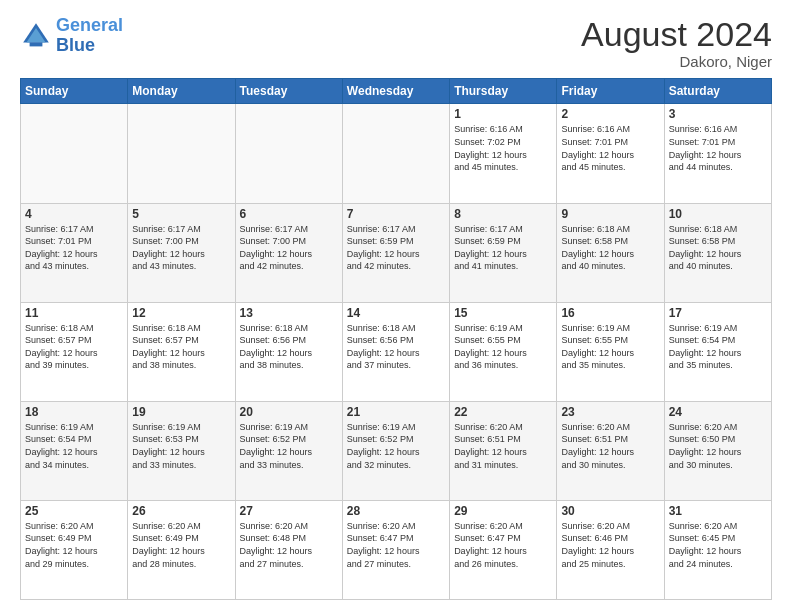 This screenshot has width=792, height=612. Describe the element at coordinates (610, 550) in the screenshot. I see `table-row: 30Sunrise: 6:20 AM Sunset: 6:46 PM Dayli…` at that location.